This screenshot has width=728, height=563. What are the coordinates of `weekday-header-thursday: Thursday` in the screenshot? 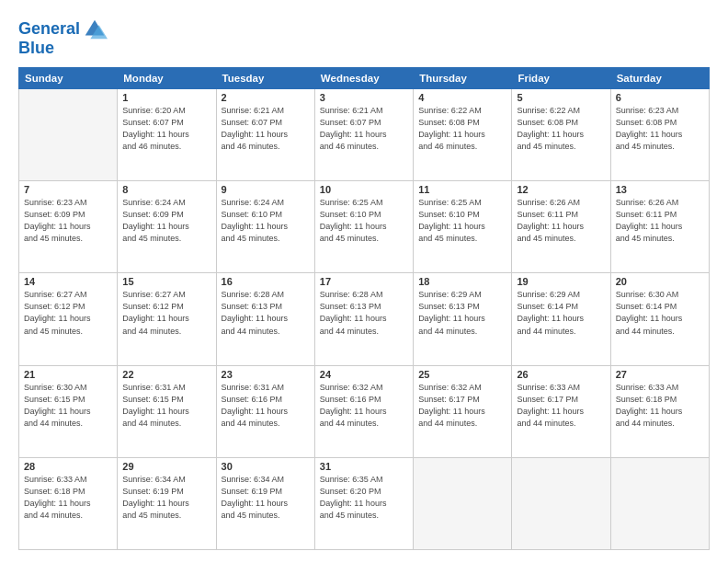 It's located at (463, 79).